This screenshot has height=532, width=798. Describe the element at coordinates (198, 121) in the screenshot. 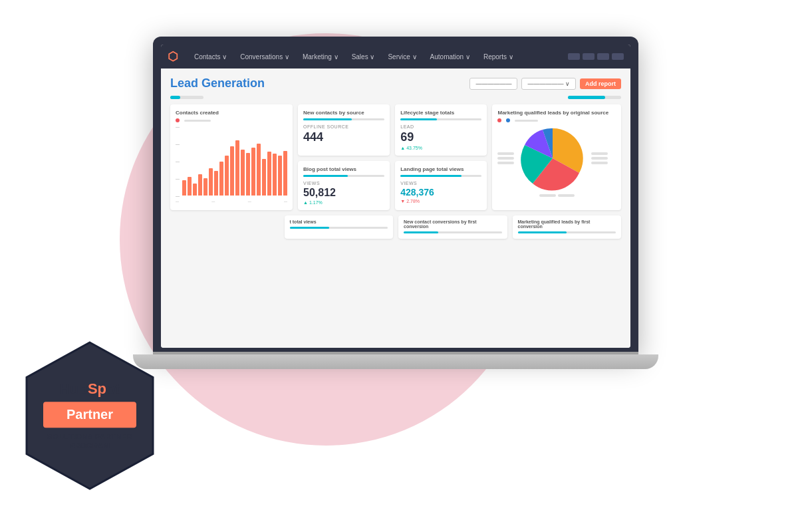

I see `legend-bar-gray` at that location.